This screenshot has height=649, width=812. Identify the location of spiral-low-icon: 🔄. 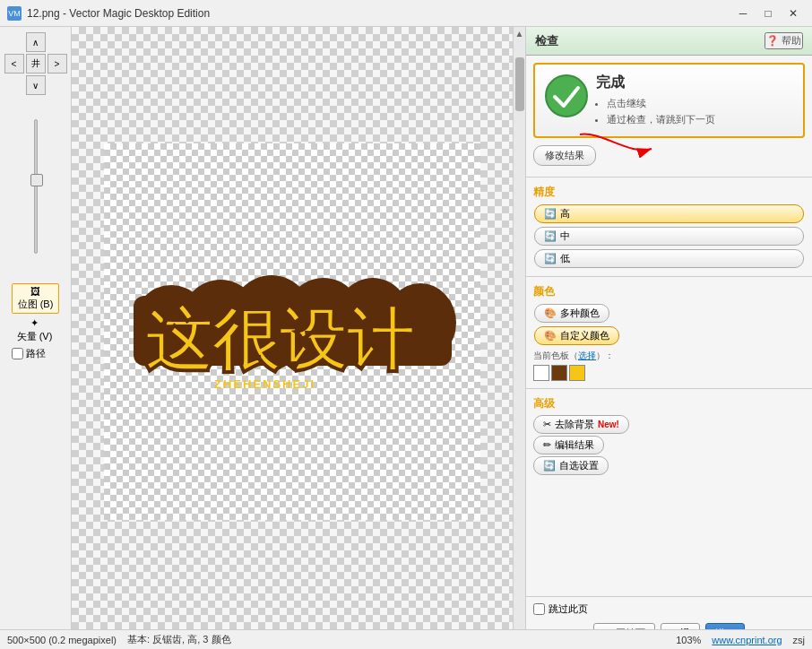
(550, 258).